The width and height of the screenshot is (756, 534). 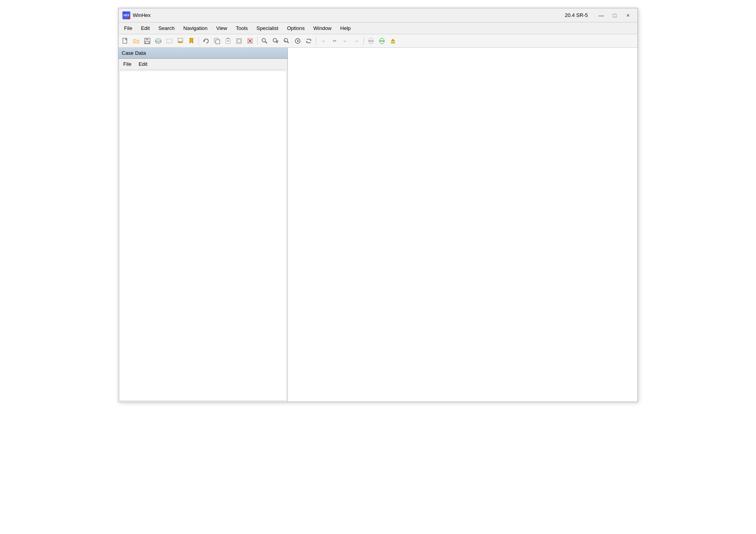 What do you see at coordinates (322, 28) in the screenshot?
I see `menu-window: Window` at bounding box center [322, 28].